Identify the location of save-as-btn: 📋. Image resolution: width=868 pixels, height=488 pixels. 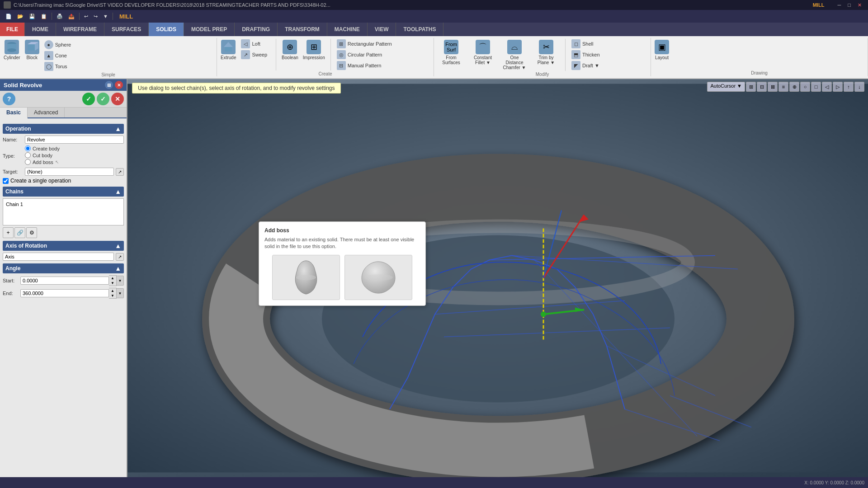
(44, 16).